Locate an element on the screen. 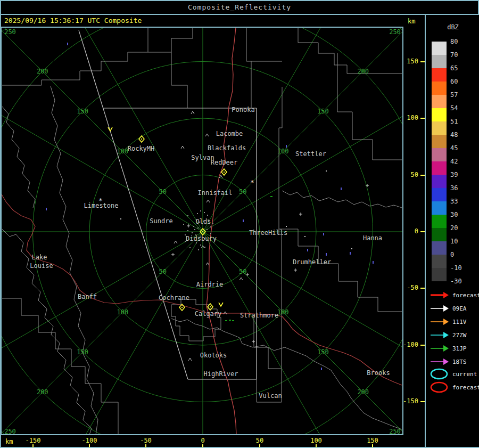  bottom-axis-tick-label: -100 is located at coordinates (89, 441).